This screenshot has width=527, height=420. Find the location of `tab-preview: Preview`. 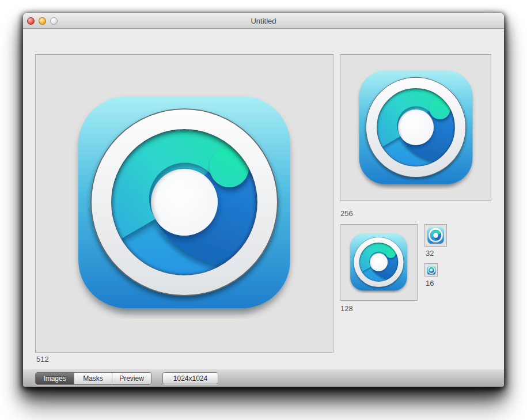

tab-preview: Preview is located at coordinates (131, 379).